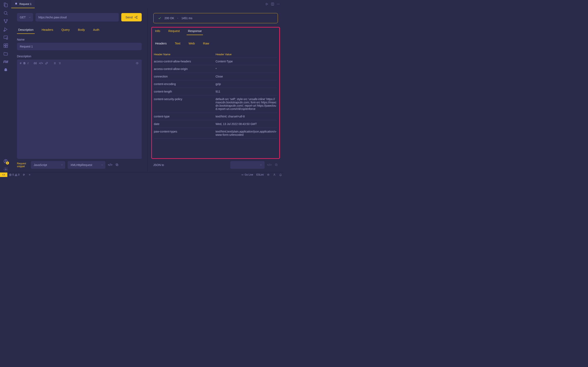 The image size is (588, 367). What do you see at coordinates (269, 165) in the screenshot?
I see `json-code-icon: </>` at bounding box center [269, 165].